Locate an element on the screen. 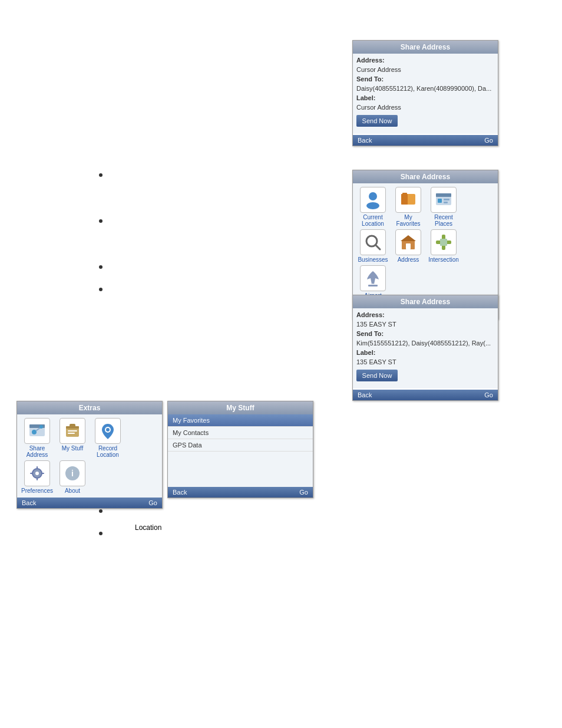 This screenshot has height=728, width=562. extras-preferences-label: Preferences is located at coordinates (37, 490).